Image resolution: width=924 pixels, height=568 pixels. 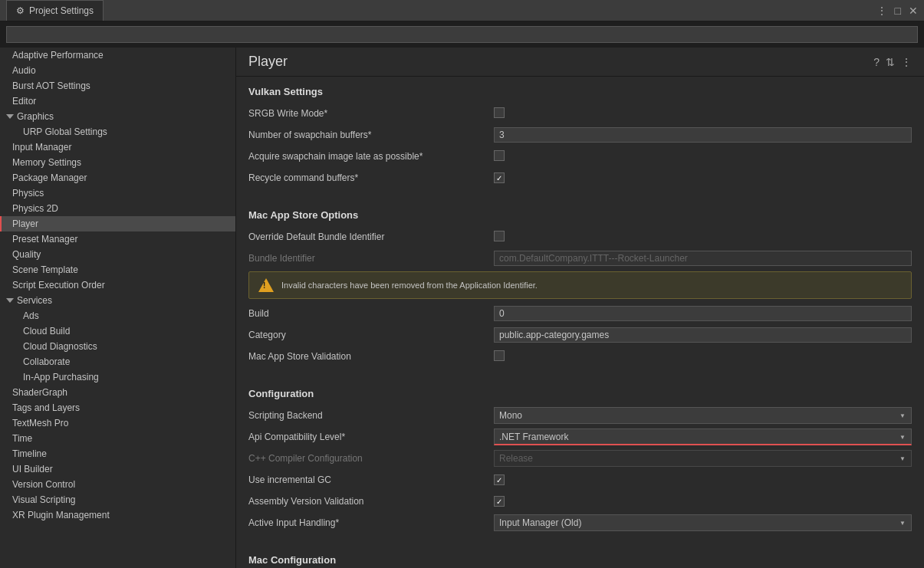 What do you see at coordinates (702, 113) in the screenshot?
I see `srgb-write-mode-value` at bounding box center [702, 113].